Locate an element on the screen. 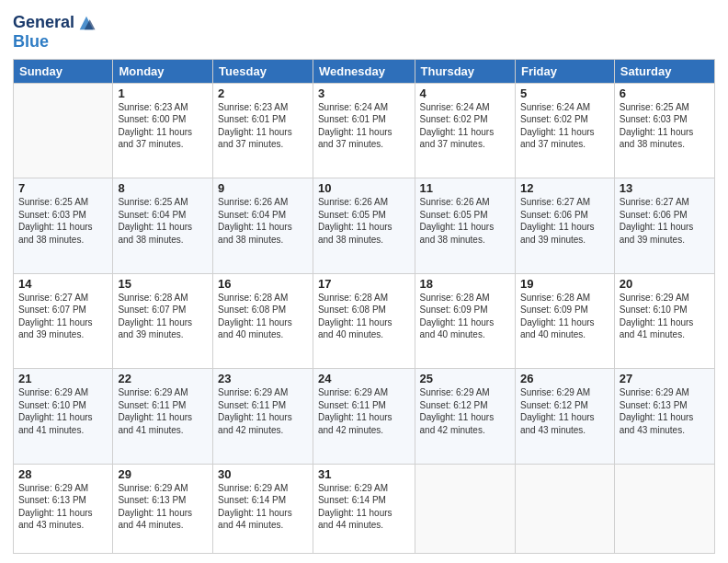 The width and height of the screenshot is (728, 563). calendar-cell: 9Sunrise: 6:26 AM Sunset: 6:04 PM Daylig… is located at coordinates (263, 226).